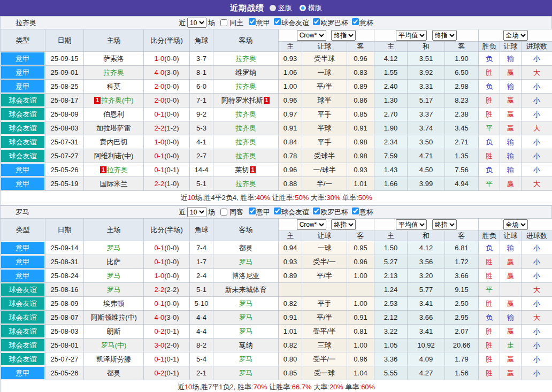 This screenshot has height=392, width=552. I want to click on home-team-cell: 1拉齐奥(中), so click(114, 101).